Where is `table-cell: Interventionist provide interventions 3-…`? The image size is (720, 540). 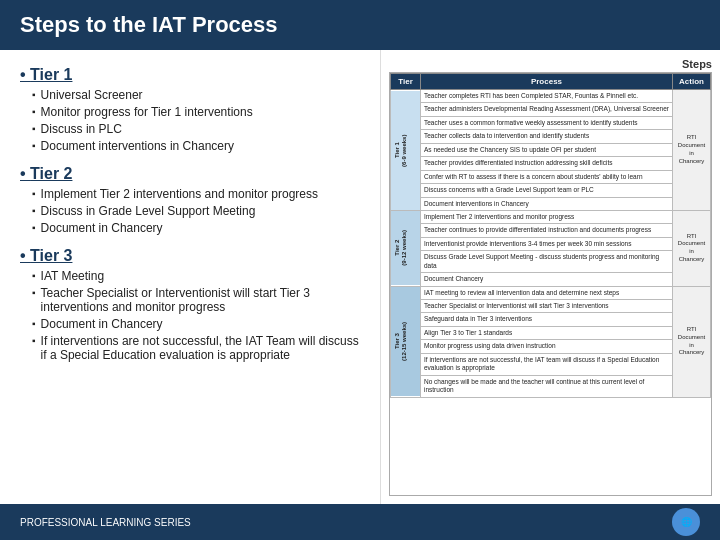 table-cell: Interventionist provide interventions 3-… is located at coordinates (547, 244).